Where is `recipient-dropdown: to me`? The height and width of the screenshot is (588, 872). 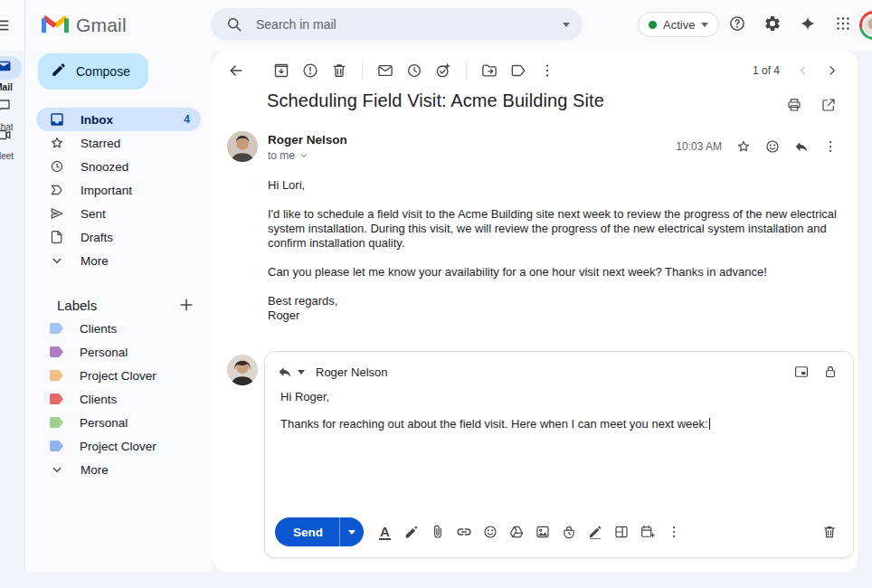 recipient-dropdown: to me is located at coordinates (308, 156).